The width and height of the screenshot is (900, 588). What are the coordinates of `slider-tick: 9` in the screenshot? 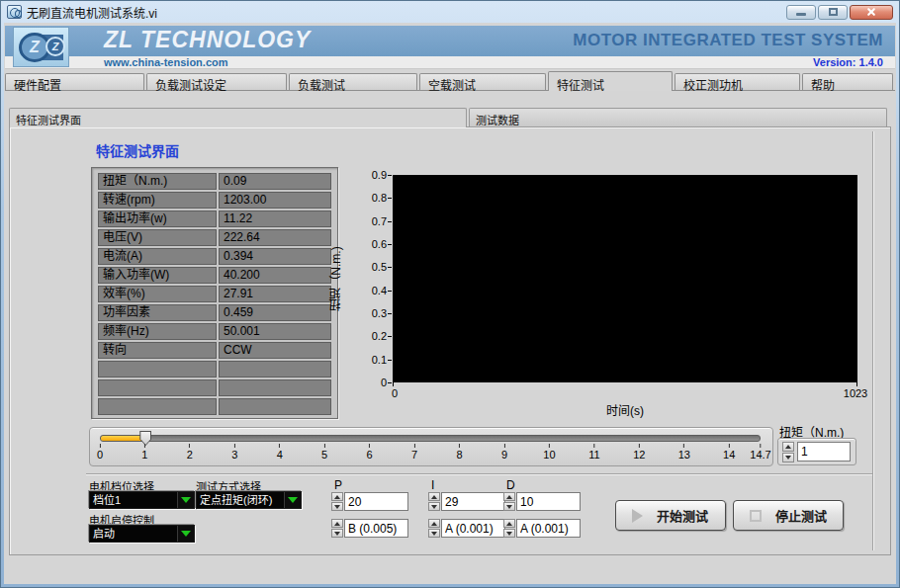 It's located at (504, 453).